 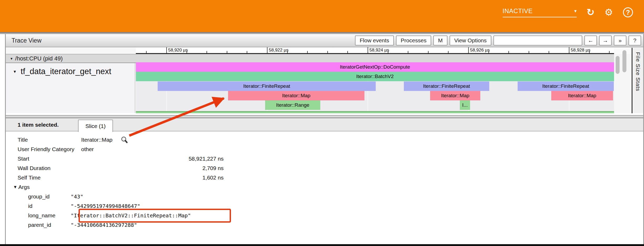 What do you see at coordinates (375, 50) in the screenshot?
I see `timeline-ruler: 58,920 µs58,922 µs58,924 µs58,926 µs58,9…` at bounding box center [375, 50].